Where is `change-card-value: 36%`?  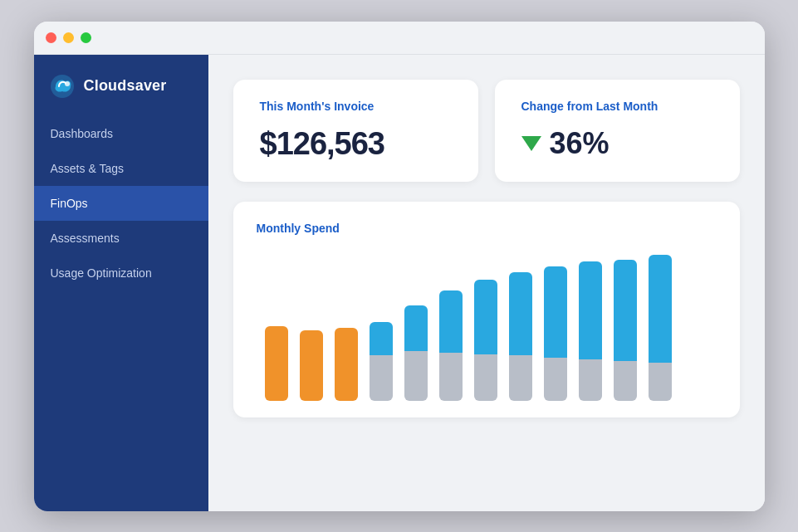
change-card-value: 36% is located at coordinates (618, 144).